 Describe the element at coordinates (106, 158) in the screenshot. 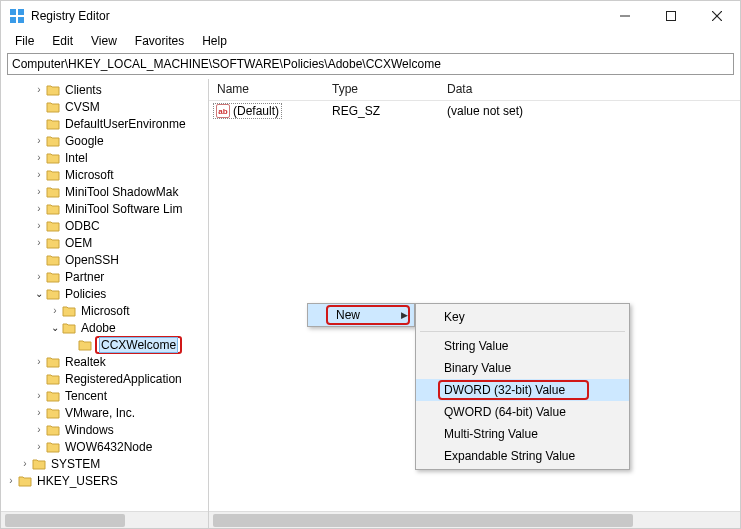

I see `tree-node: ›Intel` at that location.